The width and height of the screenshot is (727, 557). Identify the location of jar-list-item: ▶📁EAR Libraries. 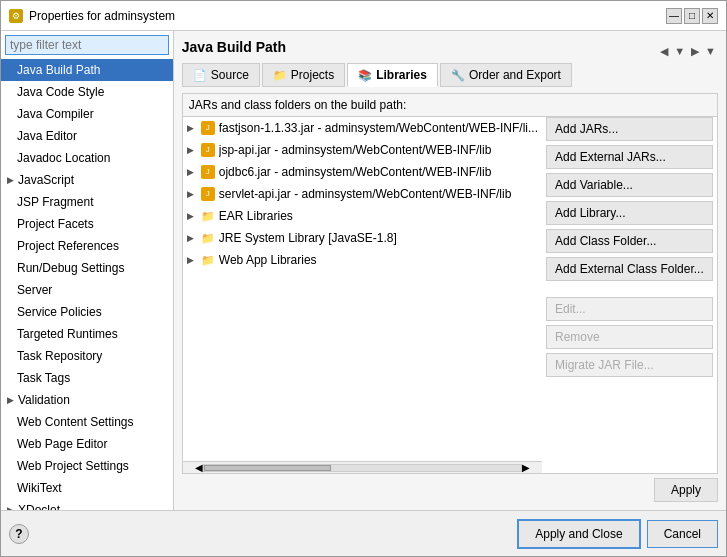
(362, 216).